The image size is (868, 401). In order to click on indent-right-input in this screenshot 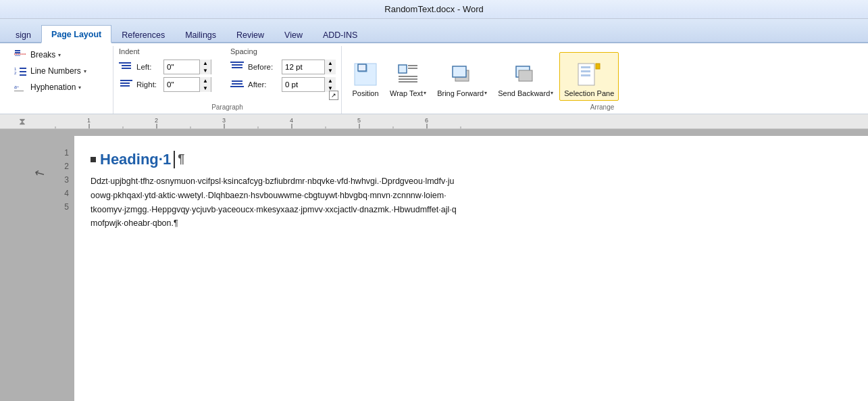, I will do `click(182, 85)`.